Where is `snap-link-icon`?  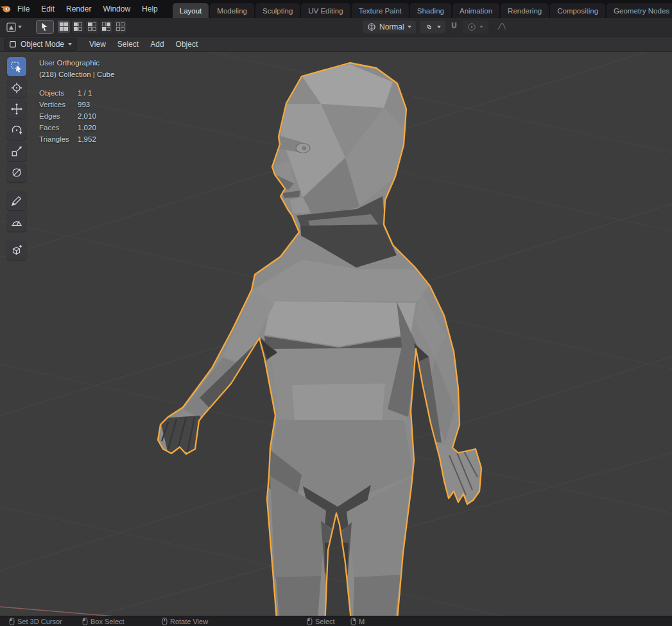 snap-link-icon is located at coordinates (429, 27).